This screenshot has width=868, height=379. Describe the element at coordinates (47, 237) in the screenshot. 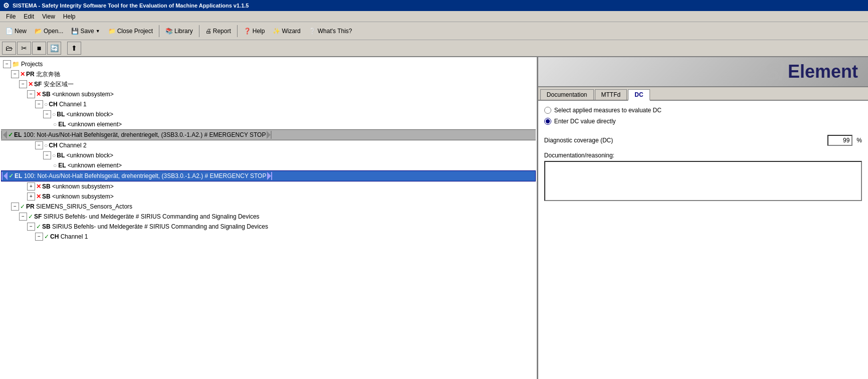

I see `ch3-status-icon: ✓` at that location.